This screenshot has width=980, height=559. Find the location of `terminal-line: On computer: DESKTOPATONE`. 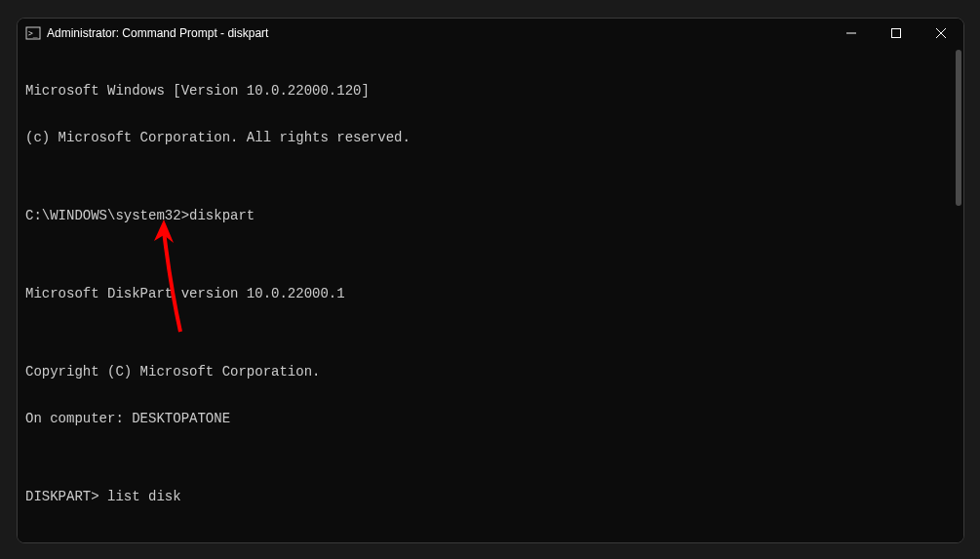

terminal-line: On computer: DESKTOPATONE is located at coordinates (490, 419).